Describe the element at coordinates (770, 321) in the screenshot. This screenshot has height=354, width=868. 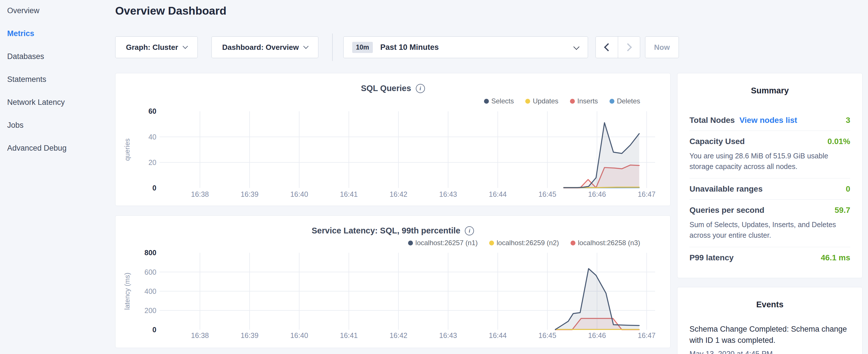
I see `events-panel: Events Schema Change Completed: Schema c…` at that location.